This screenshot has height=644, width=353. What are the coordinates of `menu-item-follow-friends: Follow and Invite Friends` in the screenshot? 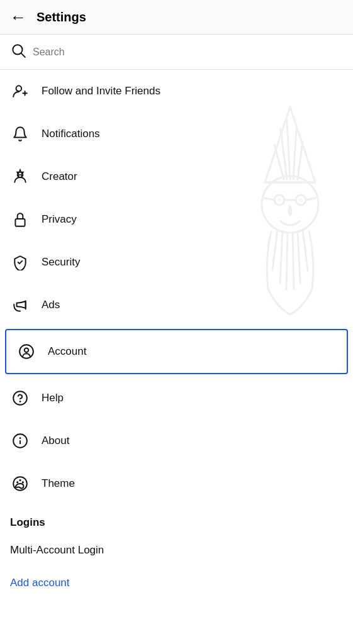 It's located at (176, 91).